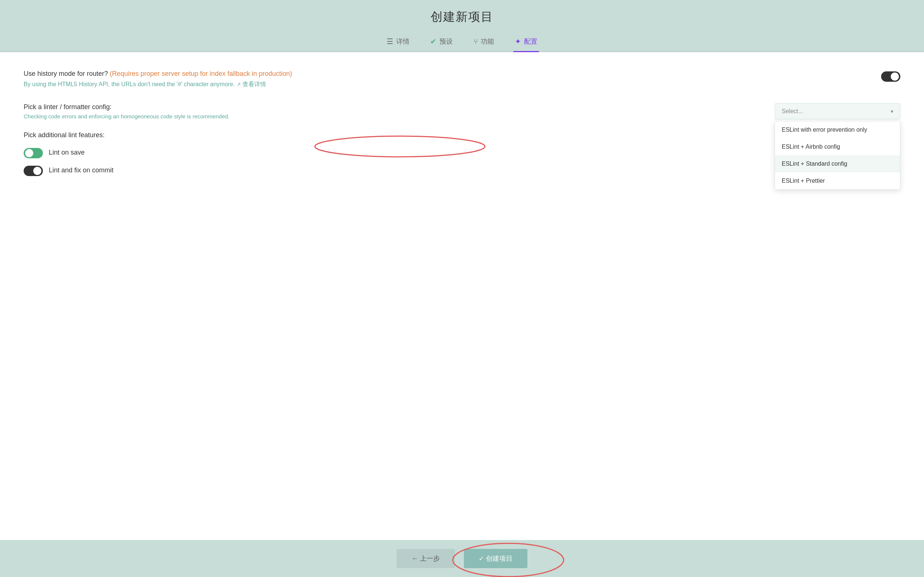 The height and width of the screenshot is (577, 924). What do you see at coordinates (837, 181) in the screenshot?
I see `dropdown-item-eslint-prettier: ESLint + Prettier` at bounding box center [837, 181].